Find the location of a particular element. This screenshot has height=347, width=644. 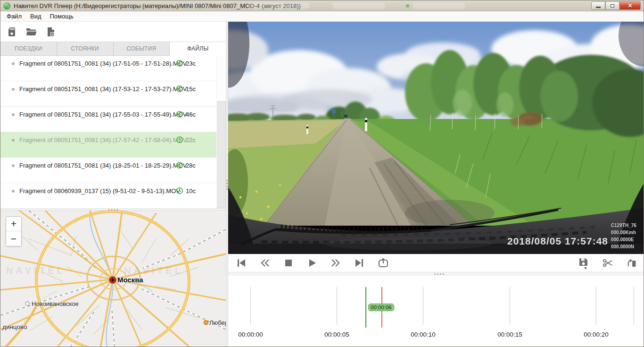

city-marker-icon is located at coordinates (113, 280).